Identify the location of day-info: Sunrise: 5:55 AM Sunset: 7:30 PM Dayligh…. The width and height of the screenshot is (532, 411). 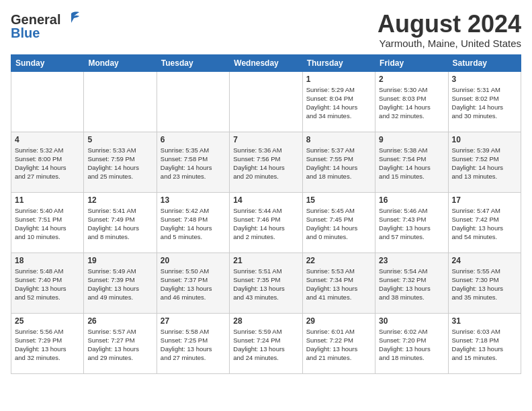
(485, 285).